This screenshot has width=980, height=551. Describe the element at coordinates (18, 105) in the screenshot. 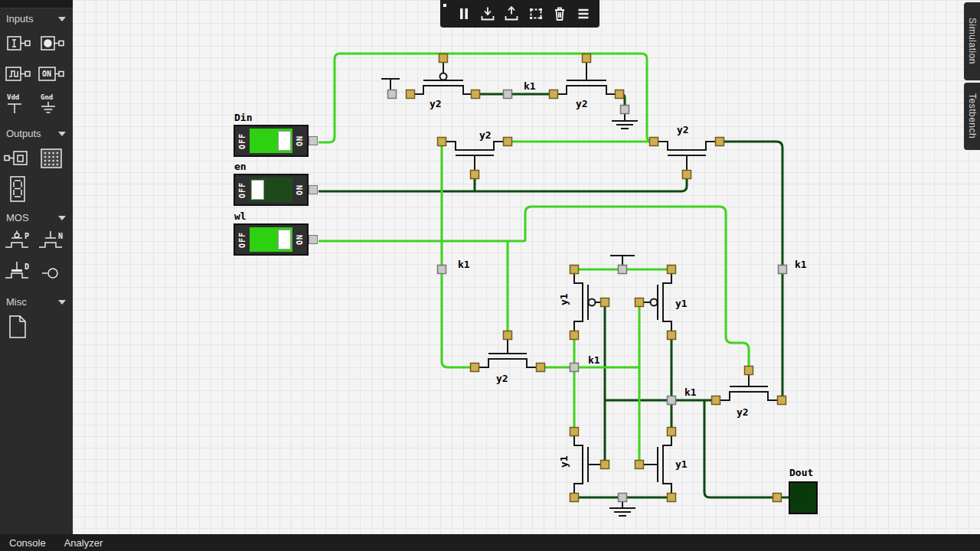

I see `vdd-icon: Vdd` at that location.